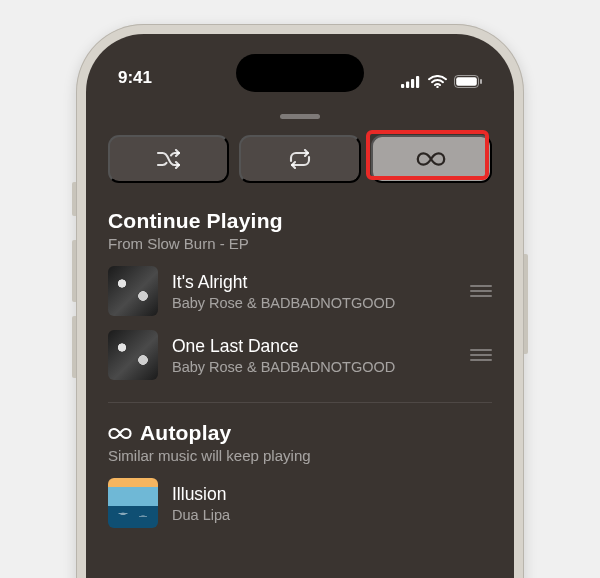  What do you see at coordinates (300, 474) in the screenshot?
I see `autoplay-section: Autoplay Similar music will keep playing…` at bounding box center [300, 474].